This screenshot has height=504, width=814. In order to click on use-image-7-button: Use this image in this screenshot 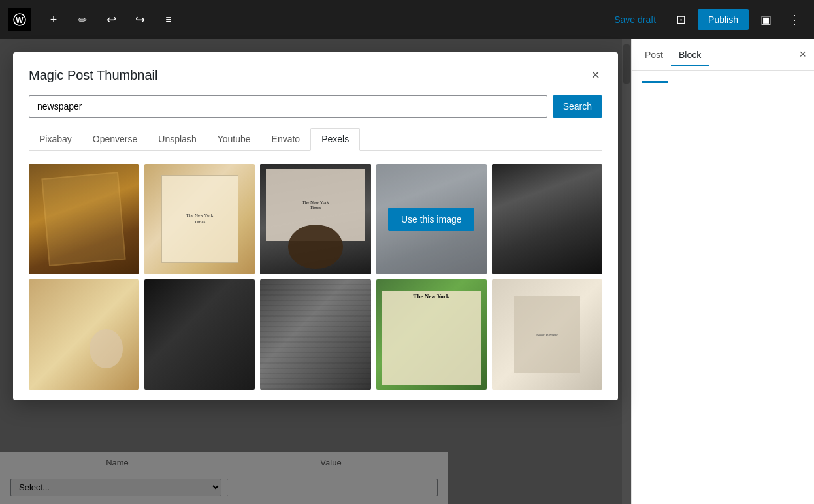, I will do `click(200, 335)`.